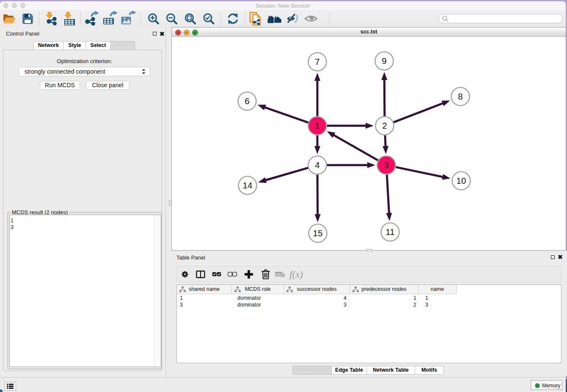 The width and height of the screenshot is (567, 392). I want to click on svg-text: 15, so click(318, 233).